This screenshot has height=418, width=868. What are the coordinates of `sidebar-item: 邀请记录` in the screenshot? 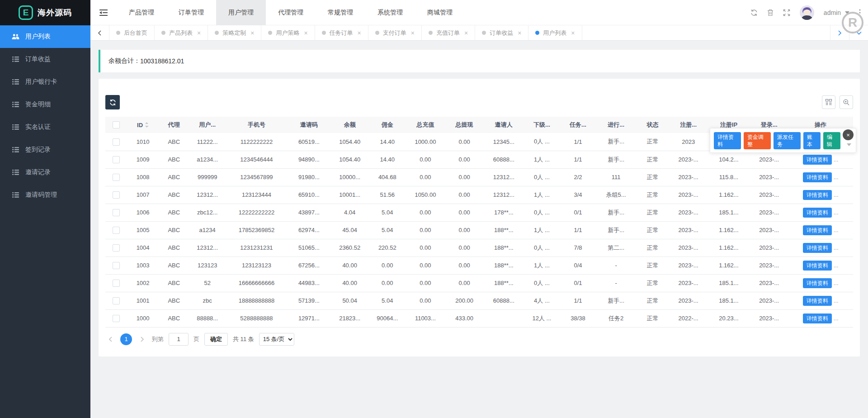 It's located at (45, 172).